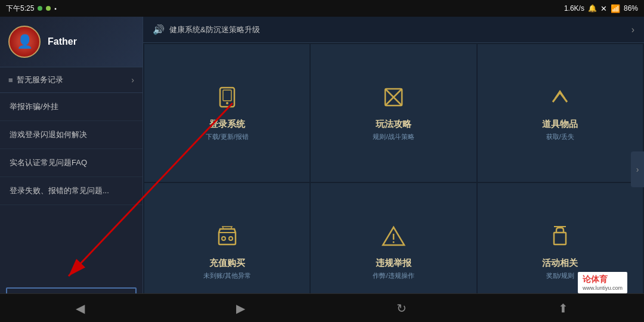 The width and height of the screenshot is (644, 322). I want to click on grid-item-gameplay: 玩法攻略 规则/战斗策略, so click(394, 113).